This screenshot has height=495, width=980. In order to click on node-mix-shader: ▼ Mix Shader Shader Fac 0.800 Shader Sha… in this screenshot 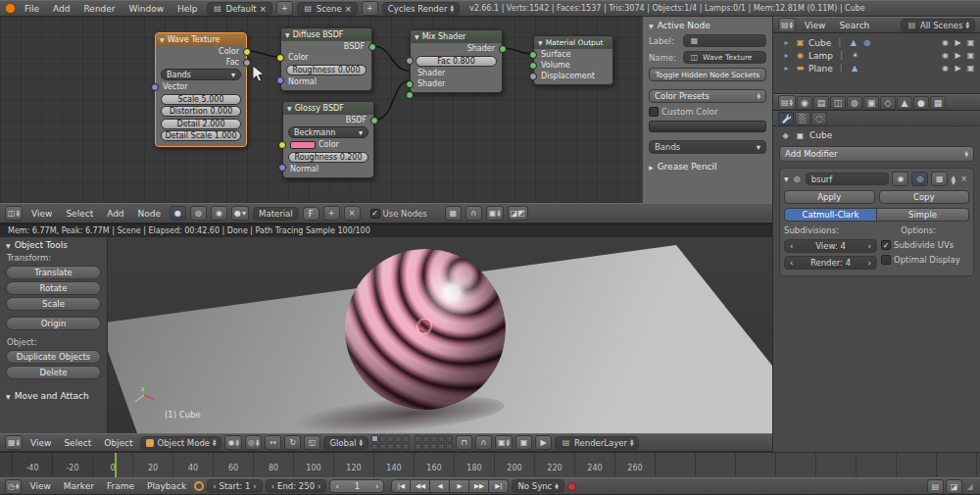, I will do `click(457, 61)`.